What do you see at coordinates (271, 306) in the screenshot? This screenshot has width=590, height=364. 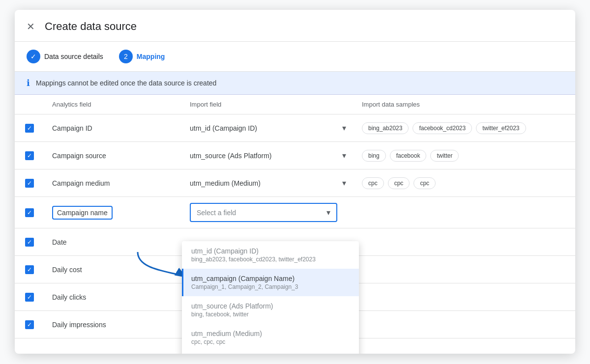 I see `dropdown-item-title: utm_source (Ads Platform)` at bounding box center [271, 306].